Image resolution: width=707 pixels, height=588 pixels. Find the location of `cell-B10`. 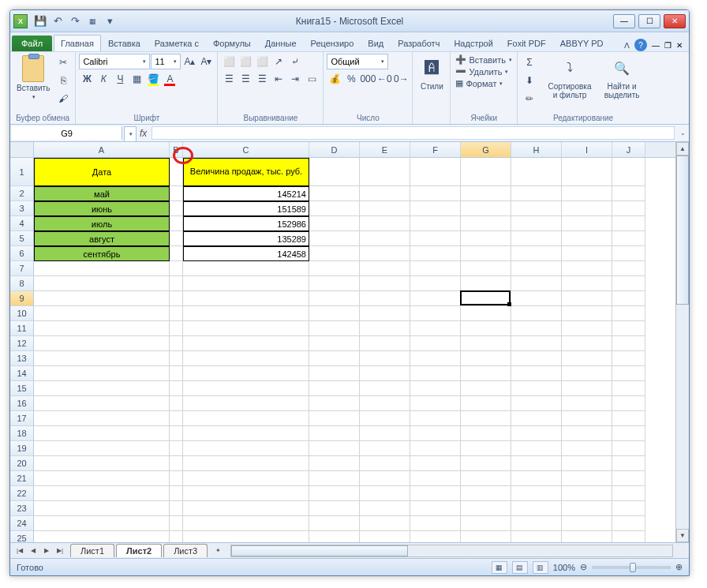

cell-B10 is located at coordinates (177, 314).